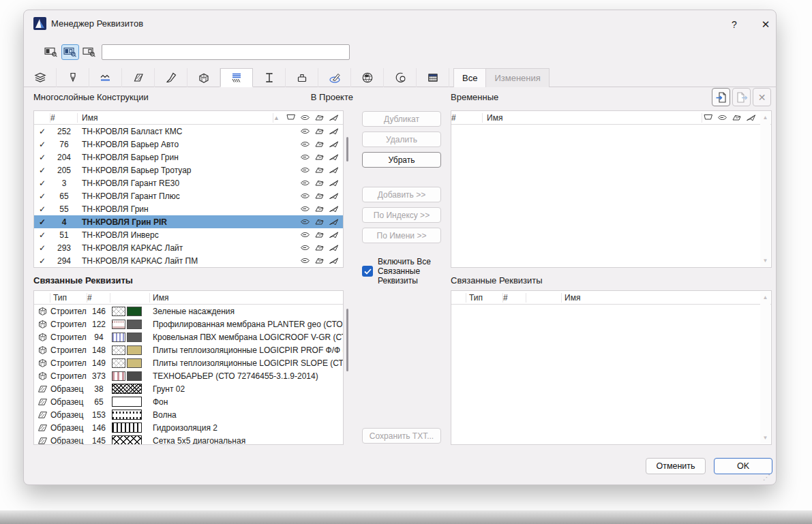  I want to click on linked-attribute-row: Образец146Гидроизоляция 2, so click(188, 428).